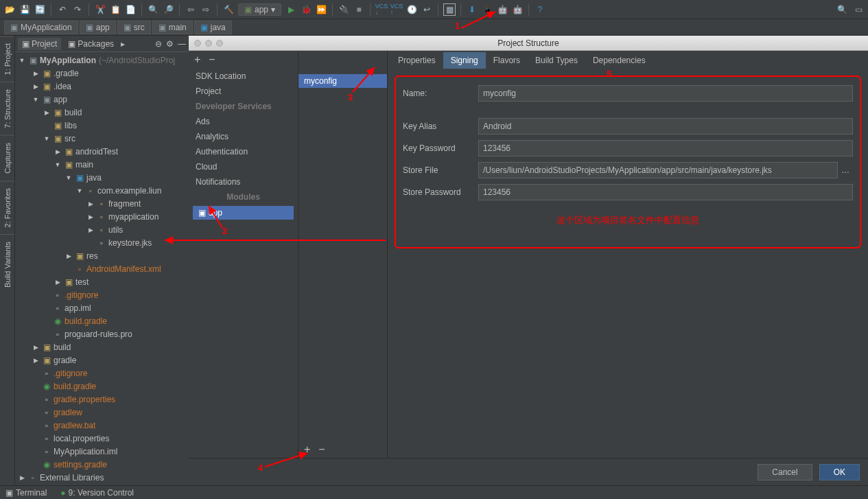 This screenshot has width=868, height=499. I want to click on remove-config-icon: −, so click(321, 450).